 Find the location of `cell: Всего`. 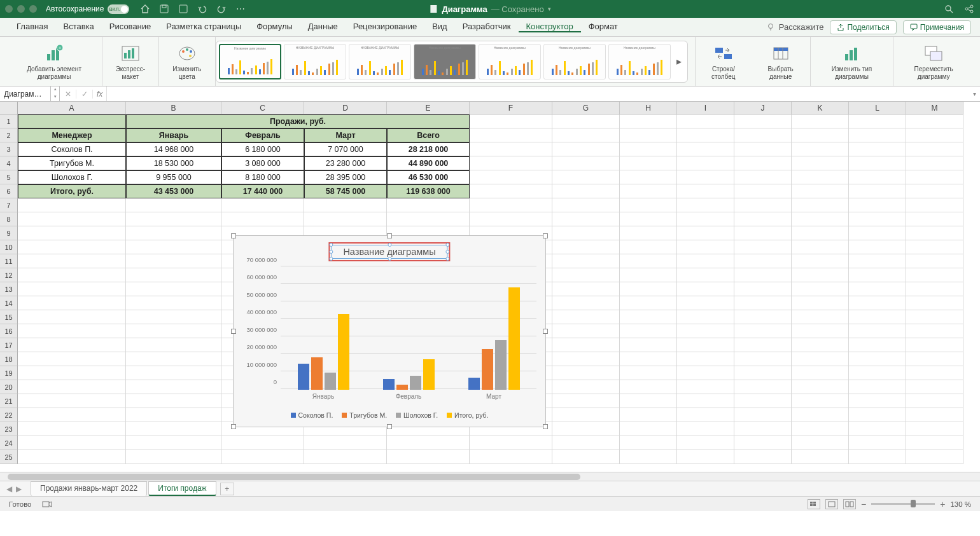

cell: Всего is located at coordinates (428, 135).